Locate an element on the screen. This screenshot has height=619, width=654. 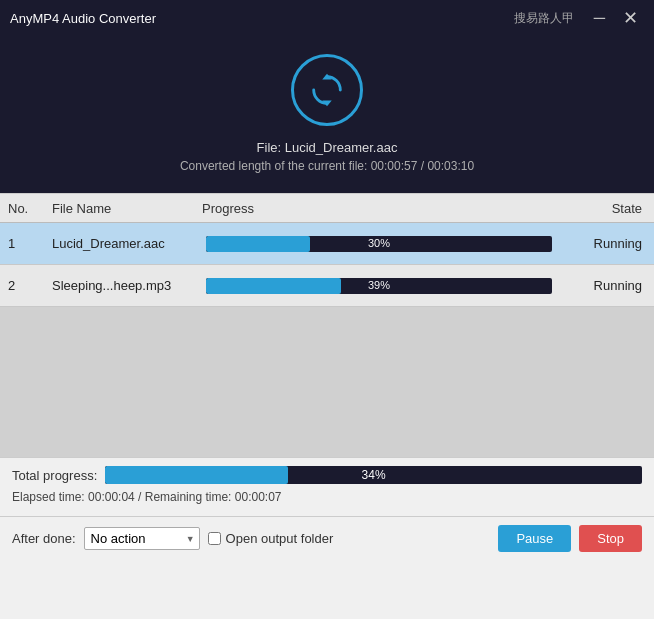
col-header-progress: Progress is located at coordinates (379, 208).